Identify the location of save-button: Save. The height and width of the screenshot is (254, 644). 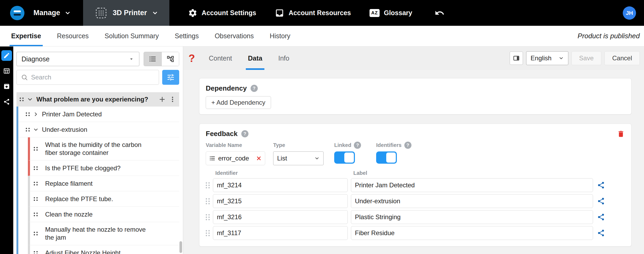
(587, 58).